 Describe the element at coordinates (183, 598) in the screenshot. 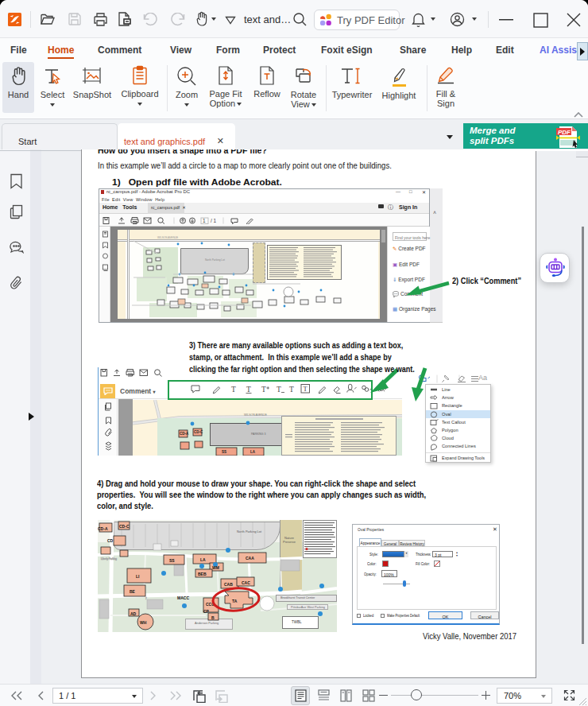

I see `svg-text: MACC` at that location.